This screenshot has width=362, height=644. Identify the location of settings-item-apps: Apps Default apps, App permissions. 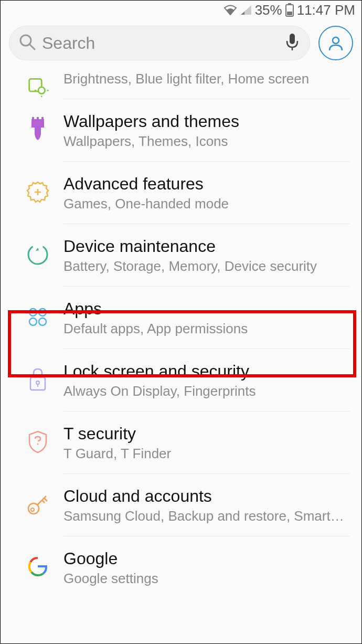
(181, 318).